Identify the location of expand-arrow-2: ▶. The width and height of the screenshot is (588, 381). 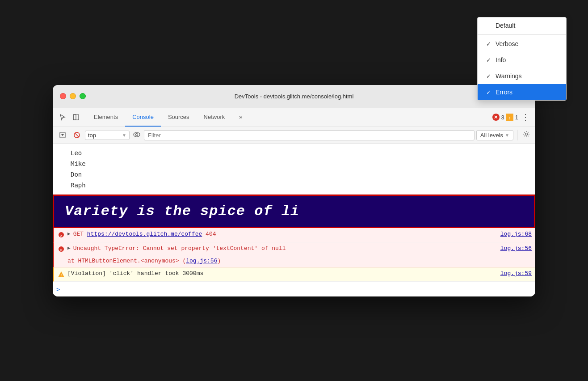
(69, 248).